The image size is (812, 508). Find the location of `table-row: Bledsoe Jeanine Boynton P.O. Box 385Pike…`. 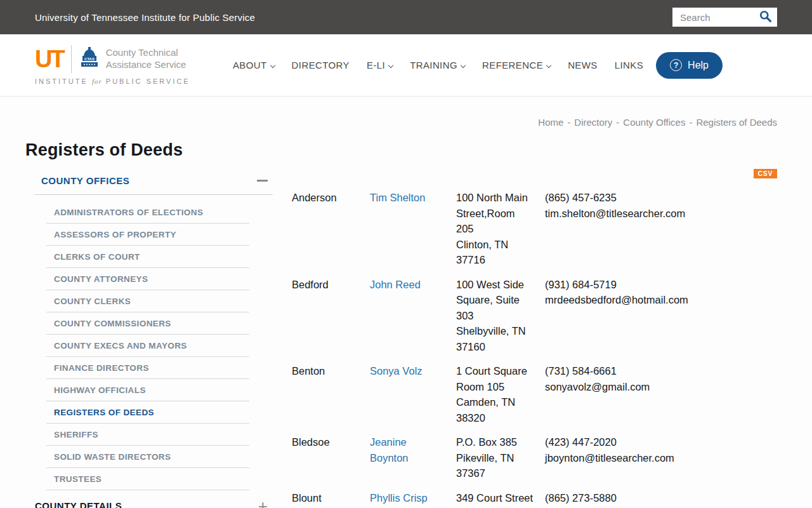

table-row: Bledsoe Jeanine Boynton P.O. Box 385Pike… is located at coordinates (534, 458).